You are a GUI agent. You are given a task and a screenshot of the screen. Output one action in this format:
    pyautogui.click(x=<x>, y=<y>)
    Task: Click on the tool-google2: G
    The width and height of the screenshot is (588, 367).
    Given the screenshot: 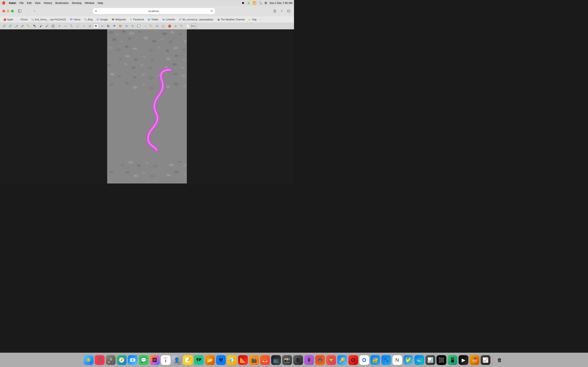 What is the action you would take?
    pyautogui.click(x=157, y=26)
    